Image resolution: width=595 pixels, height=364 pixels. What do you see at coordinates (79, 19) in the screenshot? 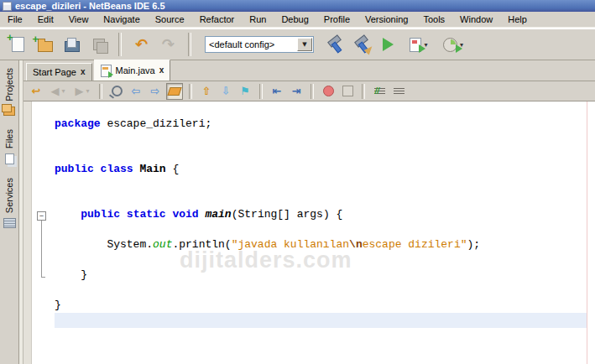
I see `menu-item-view: View` at bounding box center [79, 19].